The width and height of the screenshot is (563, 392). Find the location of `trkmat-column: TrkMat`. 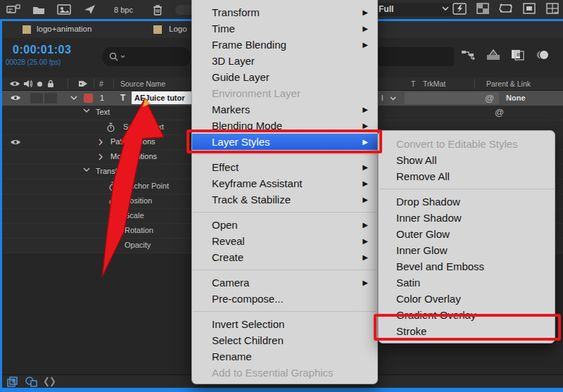

trkmat-column: TrkMat is located at coordinates (434, 84).